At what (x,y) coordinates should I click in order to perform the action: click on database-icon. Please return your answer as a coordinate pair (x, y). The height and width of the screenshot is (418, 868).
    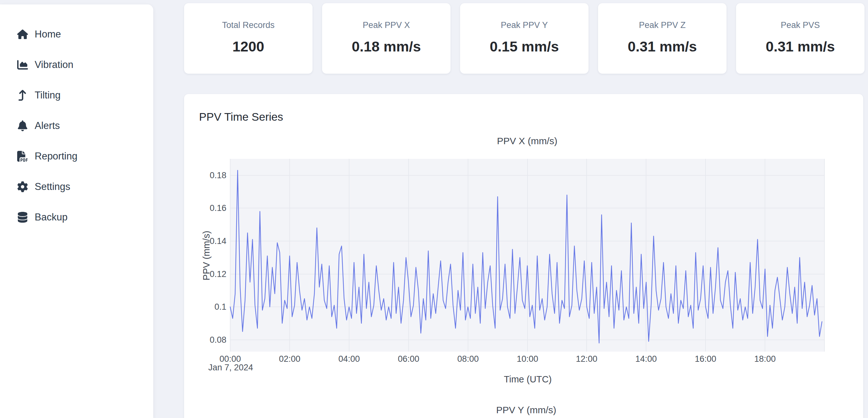
    Looking at the image, I should click on (22, 217).